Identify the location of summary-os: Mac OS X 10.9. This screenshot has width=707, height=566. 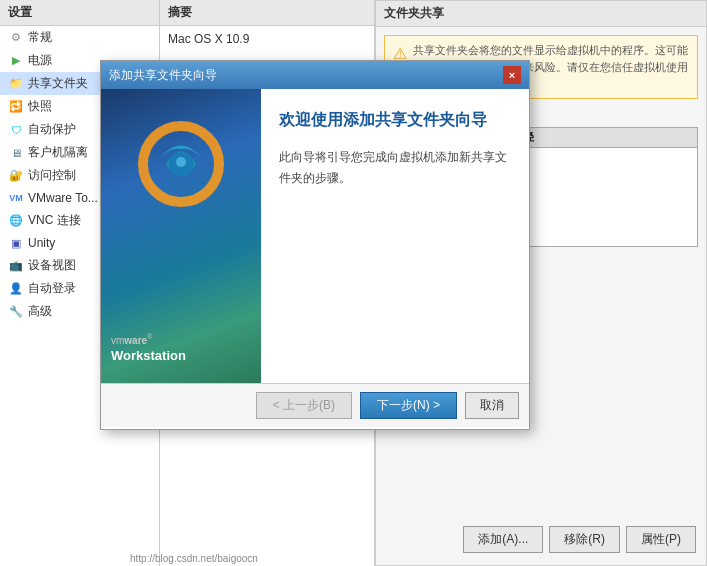
(267, 39).